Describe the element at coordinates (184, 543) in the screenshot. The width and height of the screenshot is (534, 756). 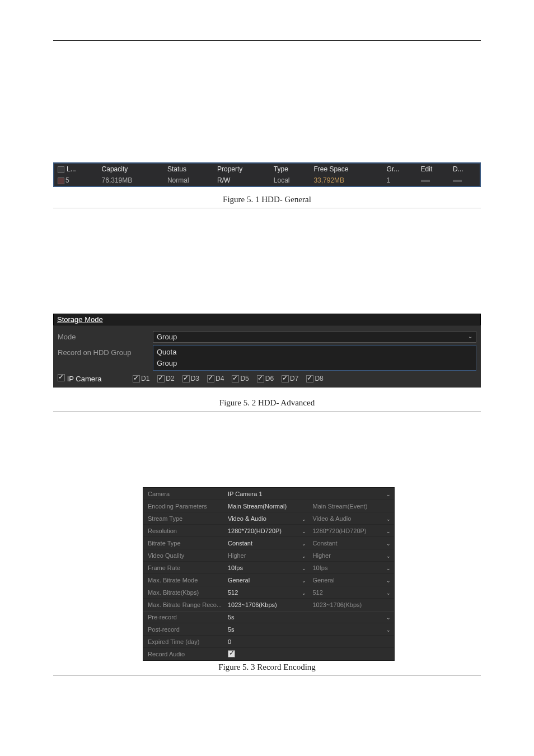
I see `enc-row-label: Bitrate Type` at that location.